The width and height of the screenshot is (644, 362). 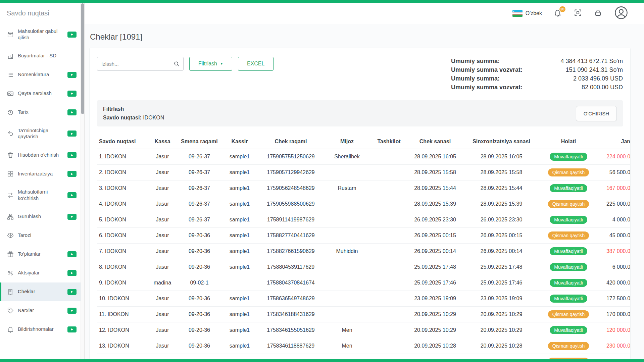 I want to click on sidebar-item-guruhlash: Guruhlash▶, so click(x=40, y=217).